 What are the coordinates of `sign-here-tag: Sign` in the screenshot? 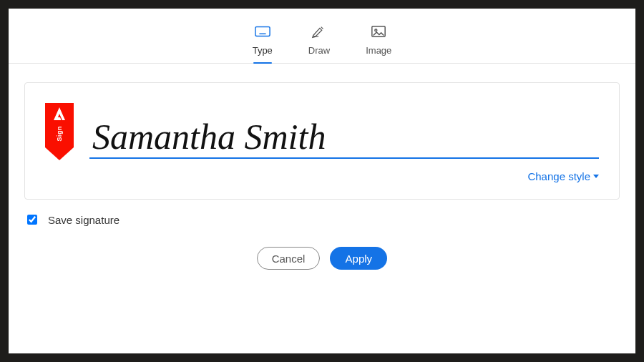 It's located at (59, 131).